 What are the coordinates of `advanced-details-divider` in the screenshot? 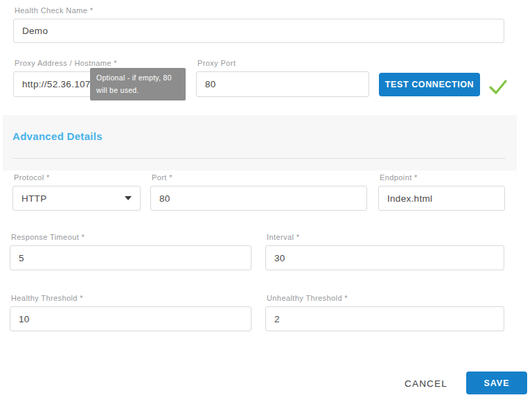 It's located at (259, 158).